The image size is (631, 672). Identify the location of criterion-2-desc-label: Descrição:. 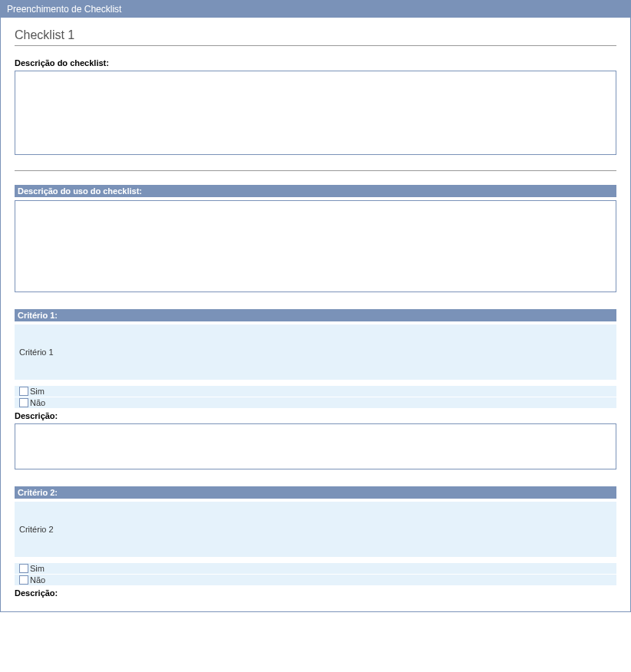
(316, 593).